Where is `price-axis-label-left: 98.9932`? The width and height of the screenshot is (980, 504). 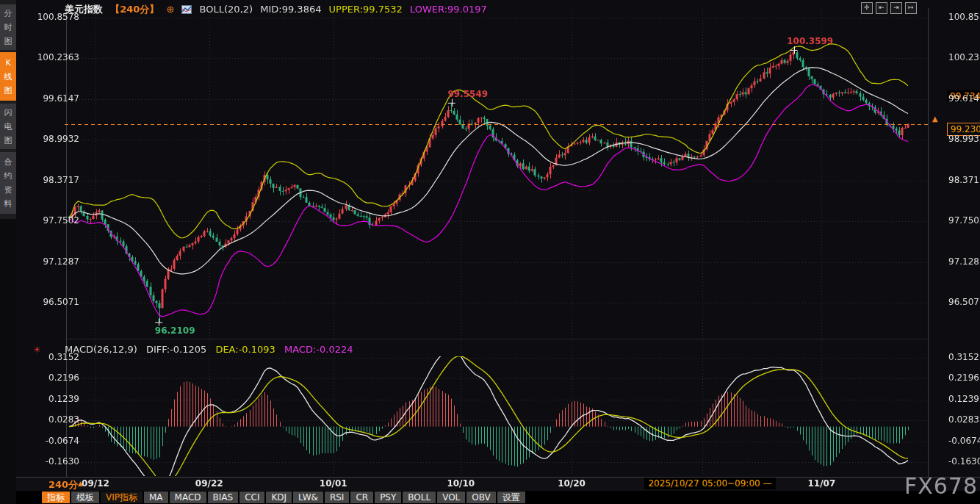
price-axis-label-left: 98.9932 is located at coordinates (57, 139).